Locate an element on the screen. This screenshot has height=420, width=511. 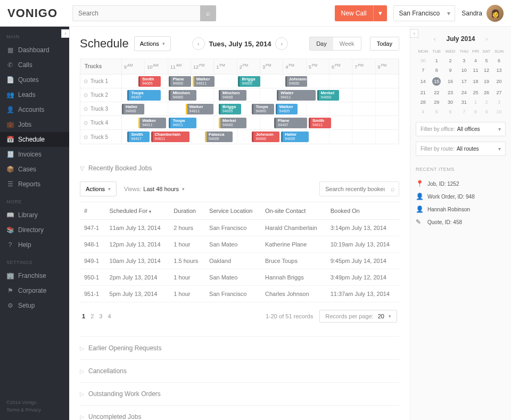
user-menu: Sandra 👩 is located at coordinates (482, 13).